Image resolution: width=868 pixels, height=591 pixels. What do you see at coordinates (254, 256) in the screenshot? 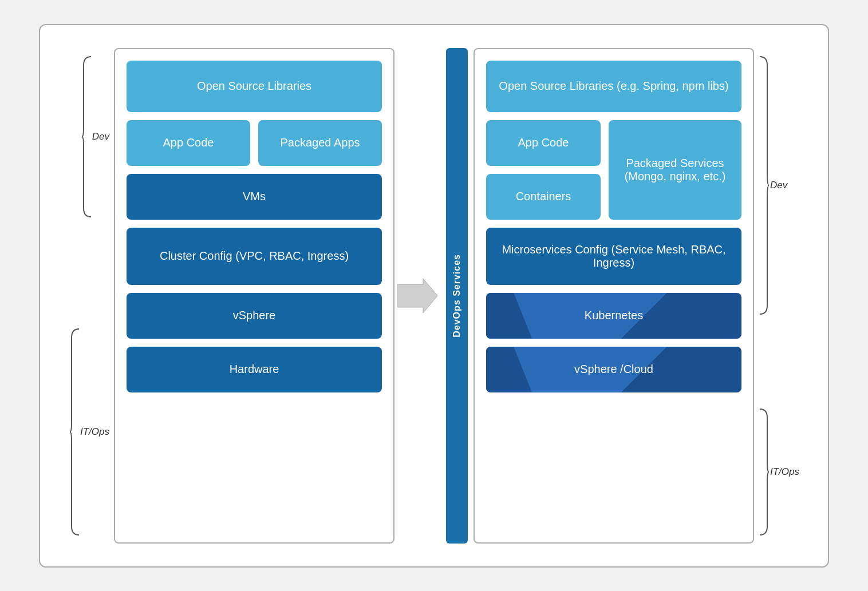
I see `left-cluster-config-block: Cluster Config (VPC, RBAC, Ingress)` at bounding box center [254, 256].